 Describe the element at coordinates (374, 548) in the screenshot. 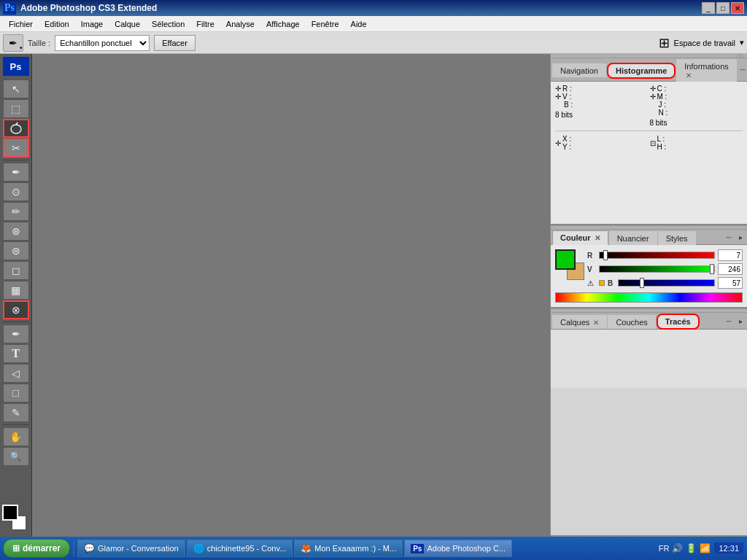

I see `taskbar: ⊞ démarrer 💬 Glamor - Conversation 🌐 chi…` at that location.